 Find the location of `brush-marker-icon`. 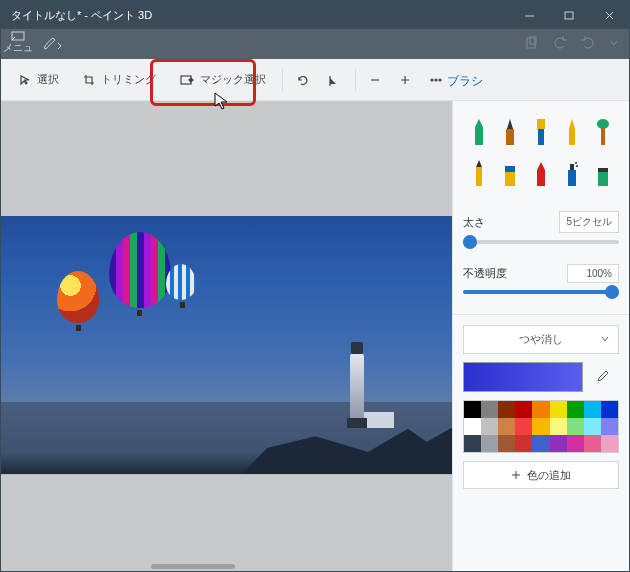

brush-marker-icon is located at coordinates (478, 131).